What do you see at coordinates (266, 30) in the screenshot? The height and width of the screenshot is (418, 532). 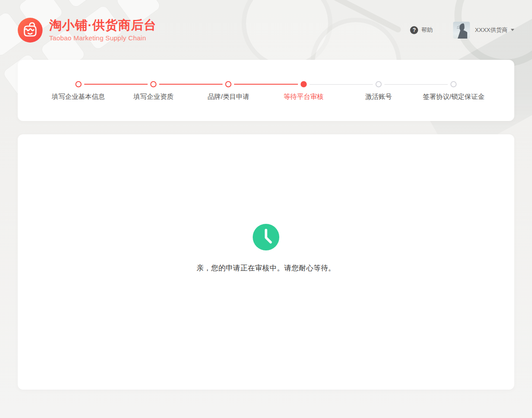 I see `page-header: 淘小铺·供货商后台 Taobao Marketing Supply Chain …` at bounding box center [266, 30].